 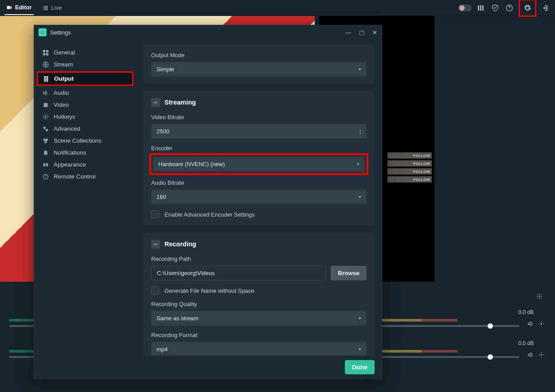 What do you see at coordinates (162, 349) in the screenshot?
I see `select-value: mp4` at bounding box center [162, 349].